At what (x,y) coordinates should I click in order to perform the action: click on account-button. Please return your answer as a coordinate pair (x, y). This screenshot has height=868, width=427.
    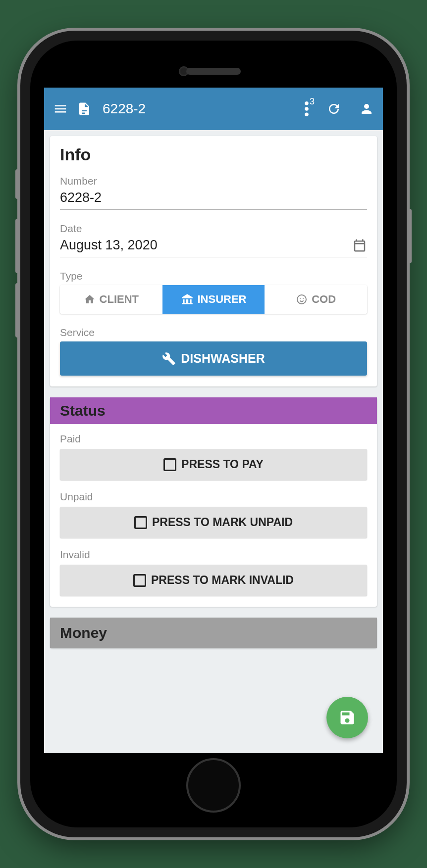
    Looking at the image, I should click on (367, 109).